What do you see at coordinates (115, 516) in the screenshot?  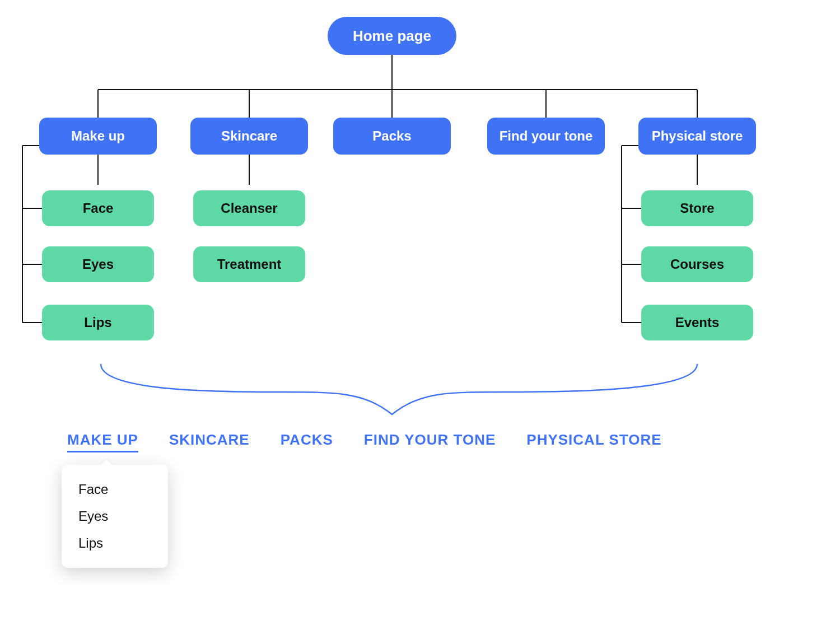 I see `dropdown-item-eyes: Eyes` at bounding box center [115, 516].